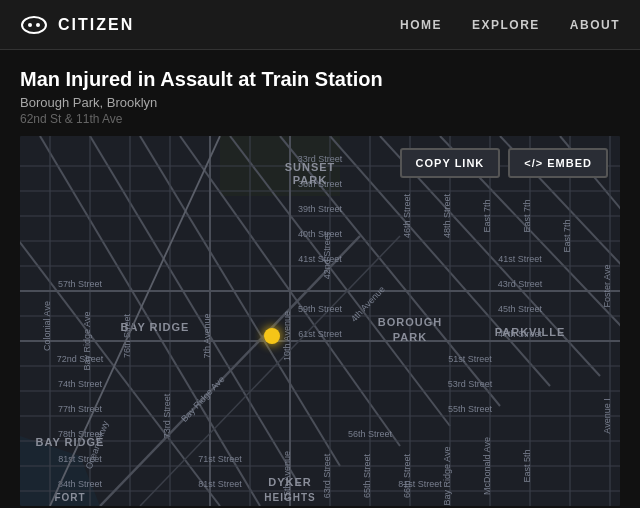 The height and width of the screenshot is (508, 640). Describe the element at coordinates (290, 482) in the screenshot. I see `svg-text: DYKER` at that location.